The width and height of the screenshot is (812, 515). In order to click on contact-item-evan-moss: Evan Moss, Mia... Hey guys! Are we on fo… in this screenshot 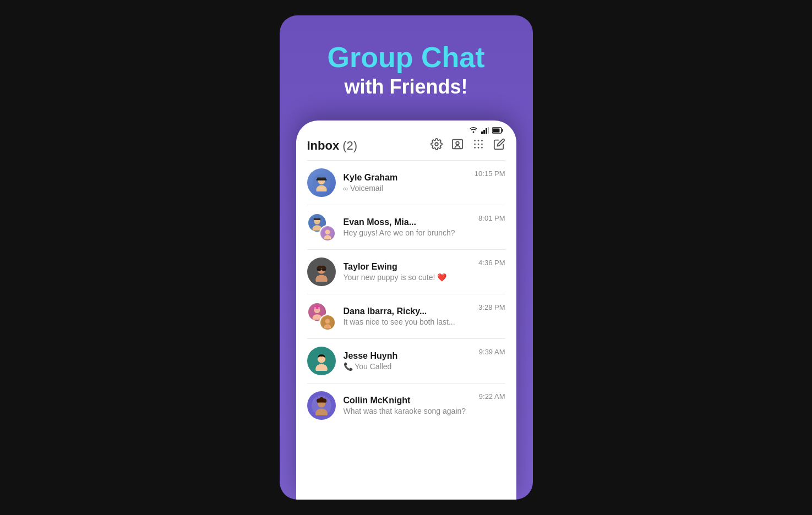, I will do `click(406, 227)`.